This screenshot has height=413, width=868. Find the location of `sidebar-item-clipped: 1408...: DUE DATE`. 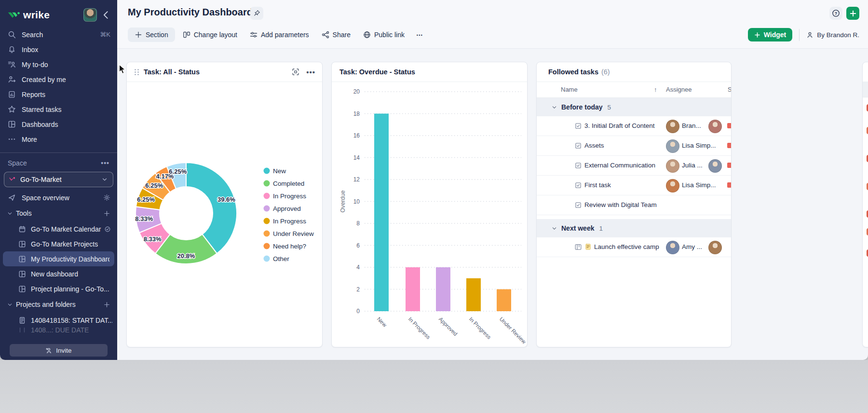

sidebar-item-clipped: 1408...: DUE DATE is located at coordinates (59, 330).